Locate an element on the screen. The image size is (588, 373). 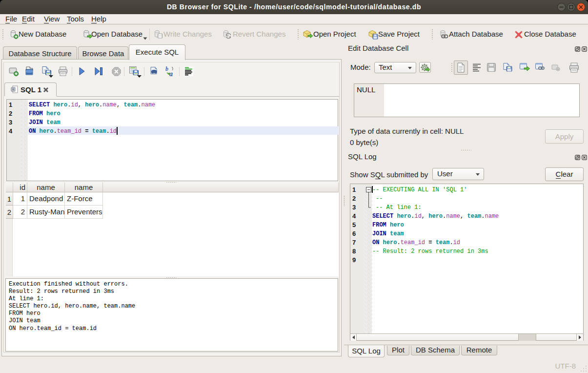
svg-text: b is located at coordinates (167, 69).